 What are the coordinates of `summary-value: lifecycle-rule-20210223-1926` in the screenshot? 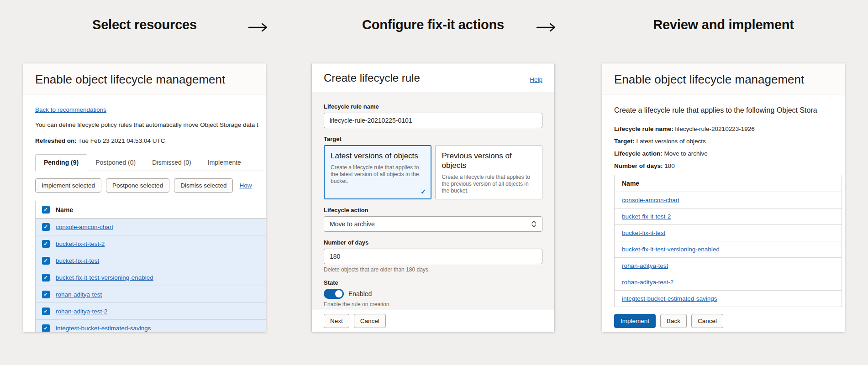 It's located at (715, 129).